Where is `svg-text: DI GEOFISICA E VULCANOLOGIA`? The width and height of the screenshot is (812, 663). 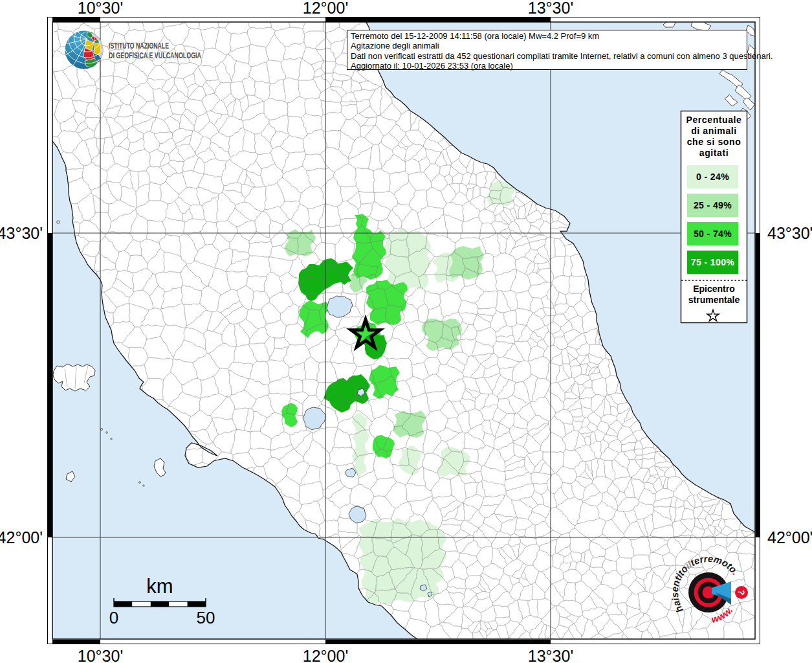 svg-text: DI GEOFISICA E VULCANOLOGIA is located at coordinates (155, 56).